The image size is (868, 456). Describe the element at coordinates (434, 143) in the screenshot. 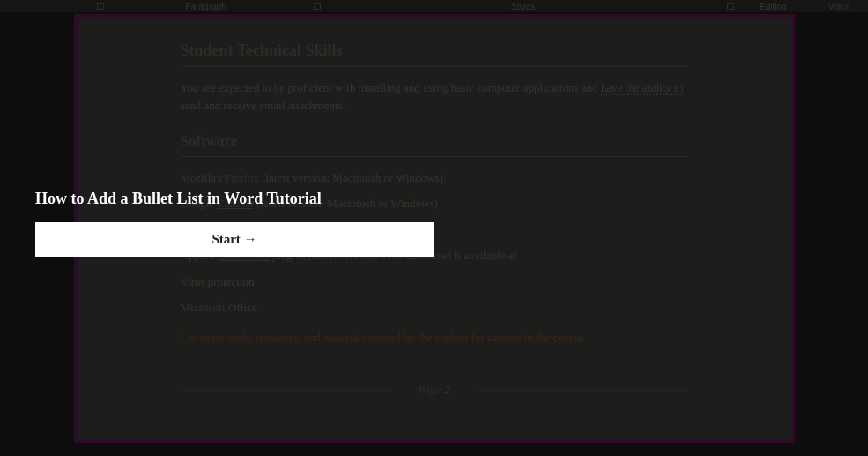

I see `heading-software: Software` at that location.